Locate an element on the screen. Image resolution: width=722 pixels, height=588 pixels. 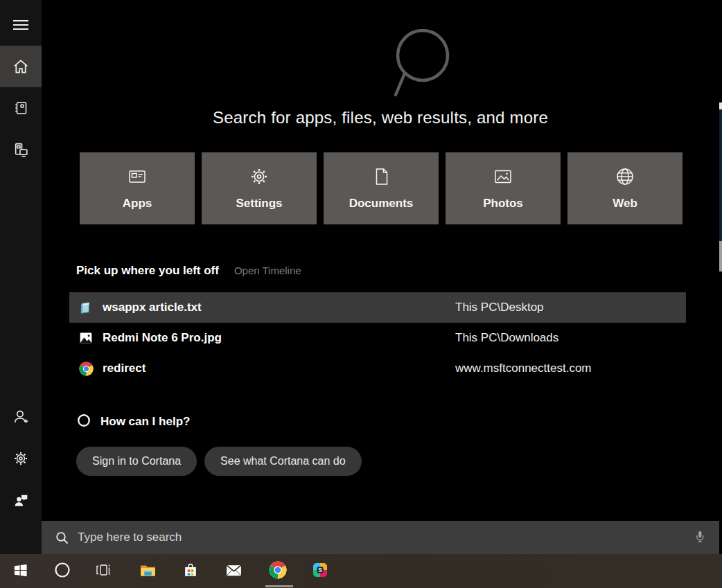
person-add-icon is located at coordinates (21, 417).